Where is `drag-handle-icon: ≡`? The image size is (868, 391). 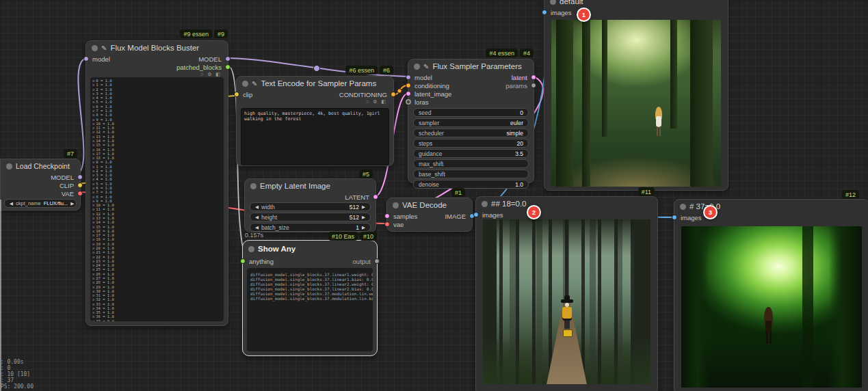 drag-handle-icon: ≡ is located at coordinates (93, 320).